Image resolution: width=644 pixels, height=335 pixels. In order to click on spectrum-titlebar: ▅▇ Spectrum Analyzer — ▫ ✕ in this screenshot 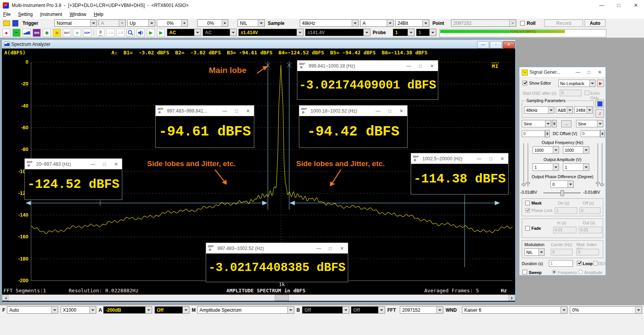, I will do `click(259, 44)`.